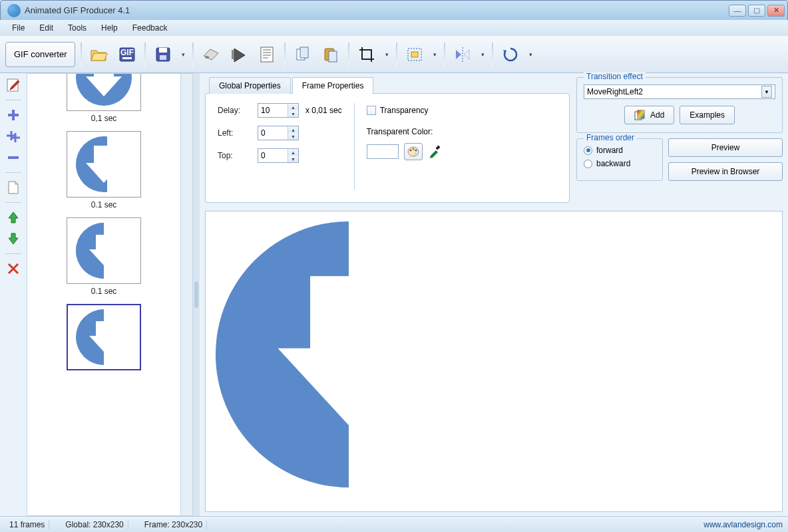  What do you see at coordinates (13, 295) in the screenshot?
I see `left-tool-strip` at bounding box center [13, 295].